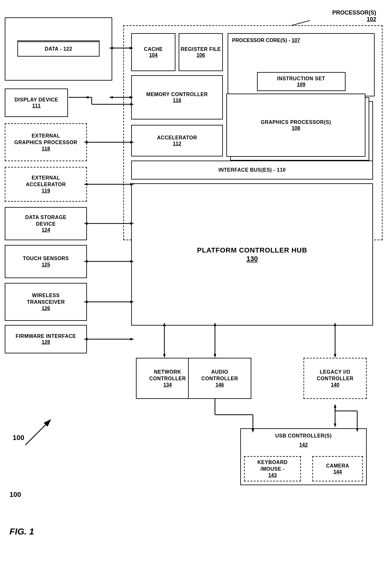 This screenshot has width=392, height=562. I want to click on proc-core-text: PROCESSOR CORE(S) -, so click(261, 40).